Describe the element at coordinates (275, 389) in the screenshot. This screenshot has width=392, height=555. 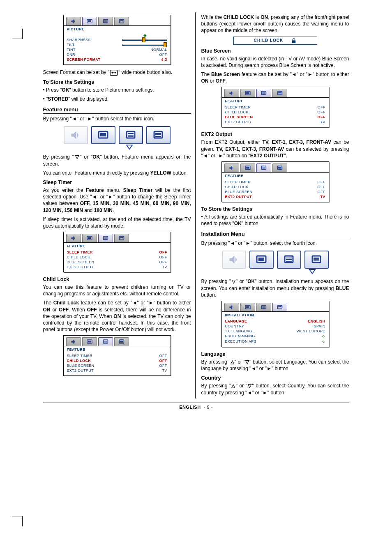
I see `country-p: By pressing "△" or "▽" button, select Co…` at that location.